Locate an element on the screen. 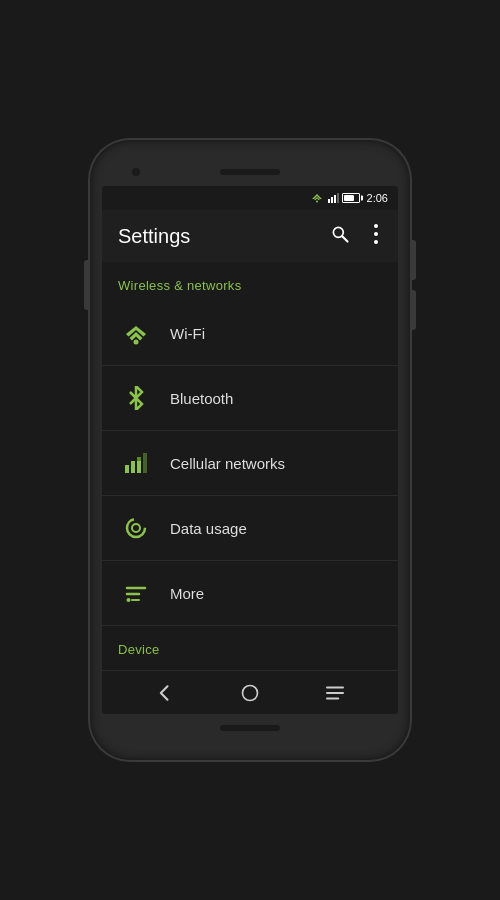 Image resolution: width=500 pixels, height=900 pixels. datausage-icon-container is located at coordinates (136, 528).